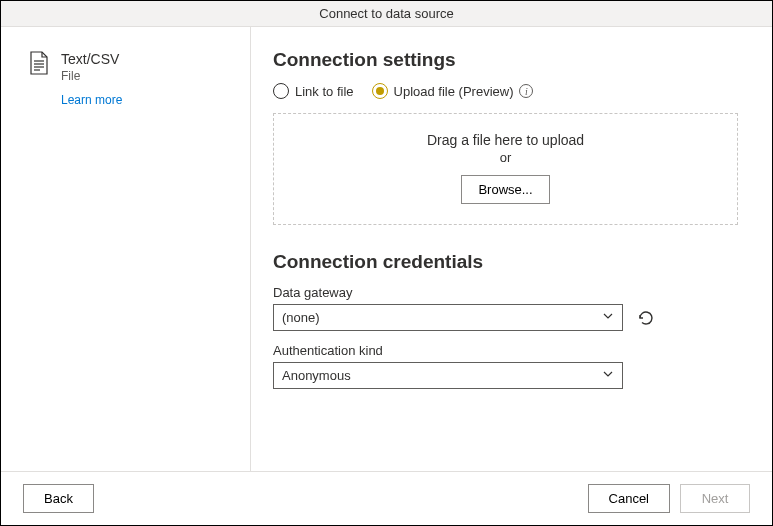  What do you see at coordinates (506, 91) in the screenshot?
I see `connection-mode-radios: Link to file Upload file (Preview) i` at bounding box center [506, 91].